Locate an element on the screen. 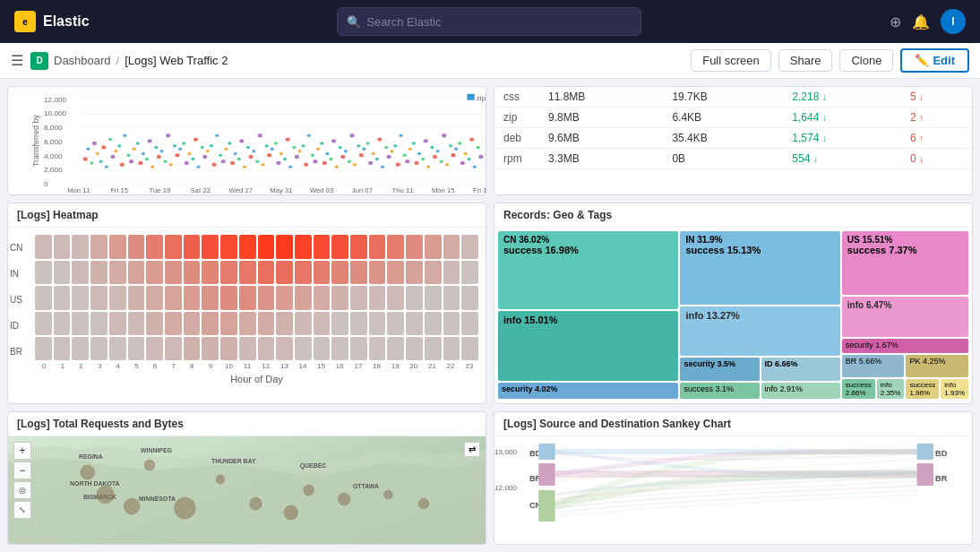 The image size is (980, 552). treemap-in-bottom: security 3.5% ID 6.66% is located at coordinates (760, 369).